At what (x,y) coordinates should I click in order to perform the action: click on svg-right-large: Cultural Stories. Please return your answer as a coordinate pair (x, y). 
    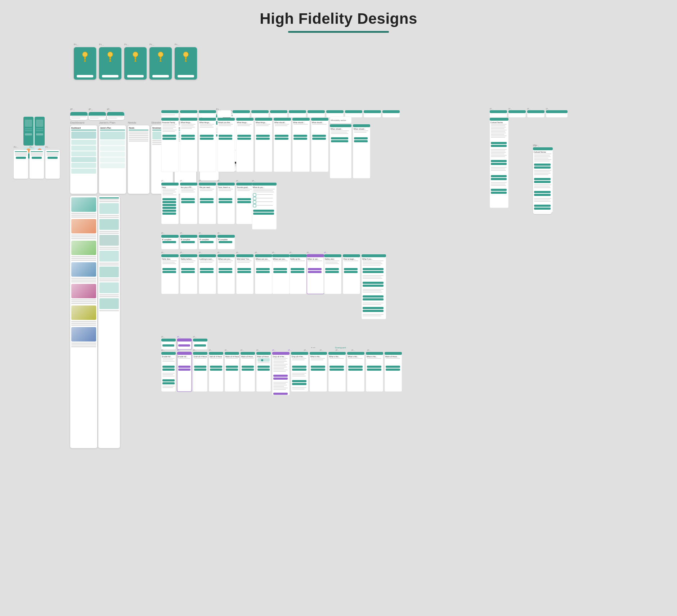
    Looking at the image, I should click on (499, 163).